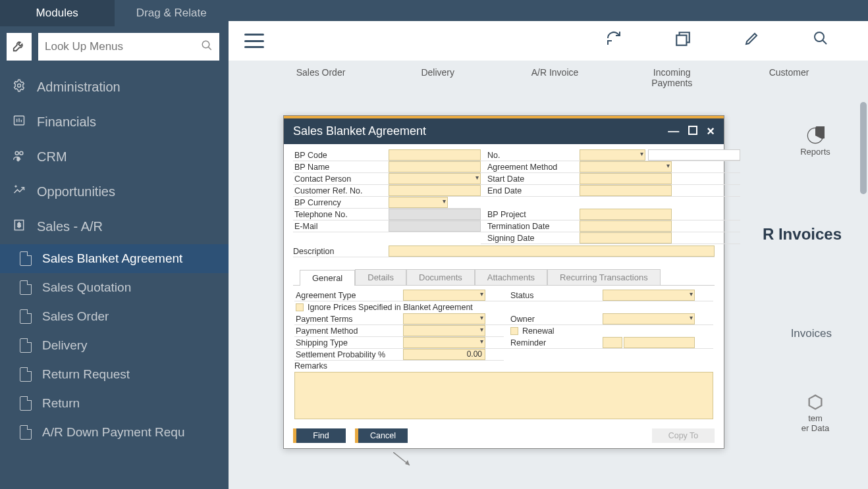 The width and height of the screenshot is (868, 489). What do you see at coordinates (444, 342) in the screenshot?
I see `input-shipping-type` at bounding box center [444, 342].